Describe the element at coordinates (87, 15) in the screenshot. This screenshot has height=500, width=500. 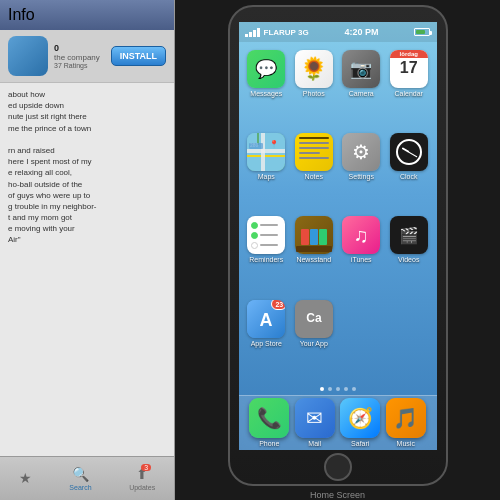
I see `app-store-header: Info` at that location.